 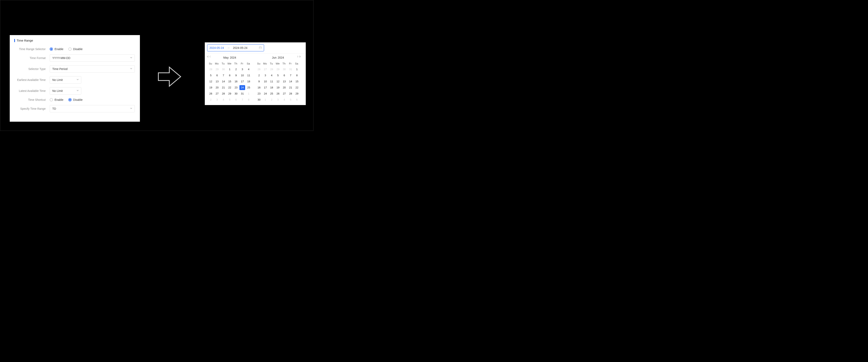 I want to click on radio-selector-disable: Disable, so click(x=75, y=49).